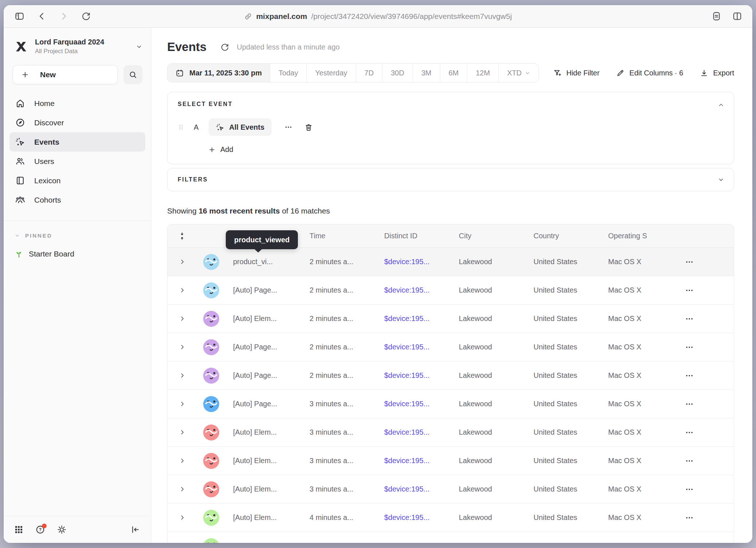  What do you see at coordinates (77, 181) in the screenshot?
I see `sidebar-item-lexicon: Lexicon` at bounding box center [77, 181].